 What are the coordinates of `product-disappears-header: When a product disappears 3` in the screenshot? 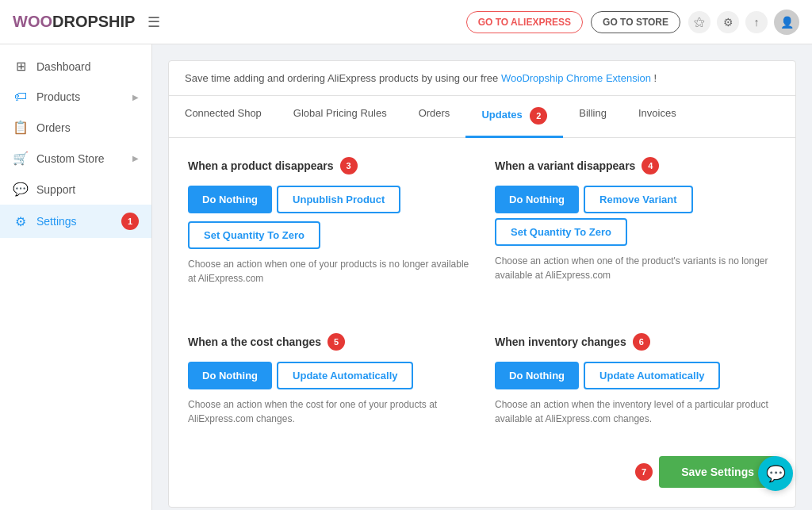 It's located at (328, 166).